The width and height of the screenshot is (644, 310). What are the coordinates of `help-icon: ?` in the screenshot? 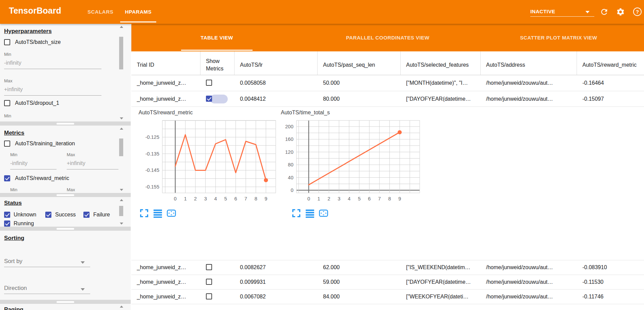 It's located at (637, 12).